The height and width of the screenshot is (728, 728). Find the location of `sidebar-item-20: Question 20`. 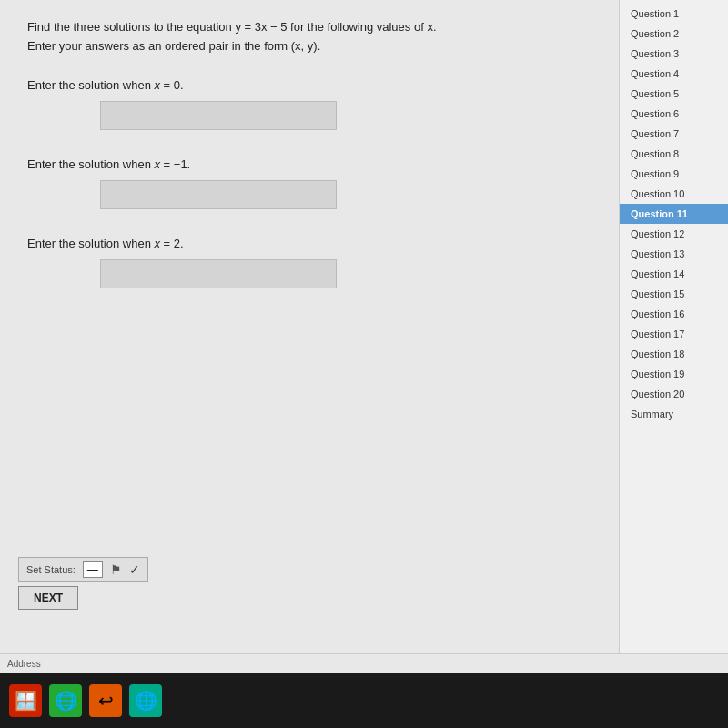

sidebar-item-20: Question 20 is located at coordinates (673, 394).